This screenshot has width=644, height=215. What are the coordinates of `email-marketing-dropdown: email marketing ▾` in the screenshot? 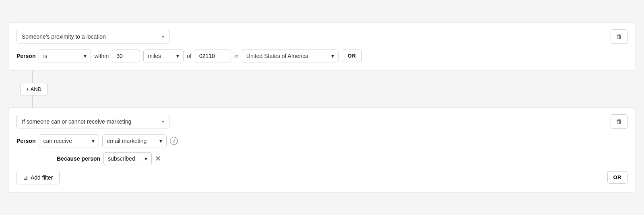 It's located at (134, 141).